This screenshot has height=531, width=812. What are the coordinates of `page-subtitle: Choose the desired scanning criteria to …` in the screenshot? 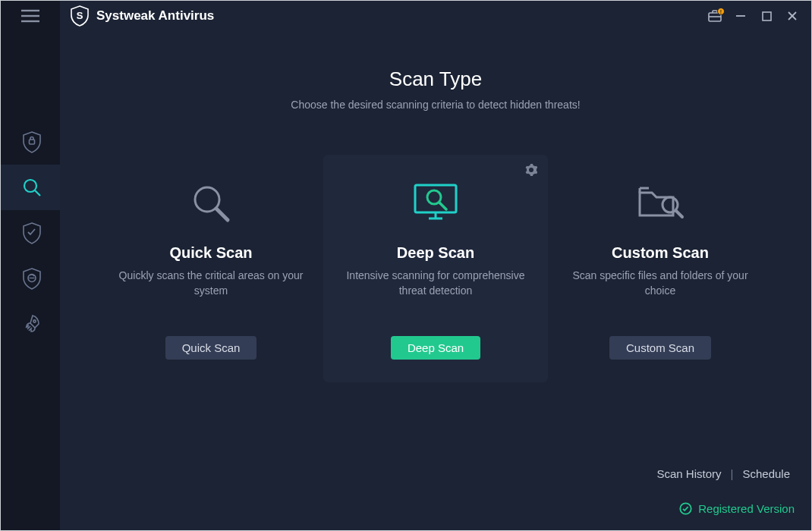 It's located at (436, 105).